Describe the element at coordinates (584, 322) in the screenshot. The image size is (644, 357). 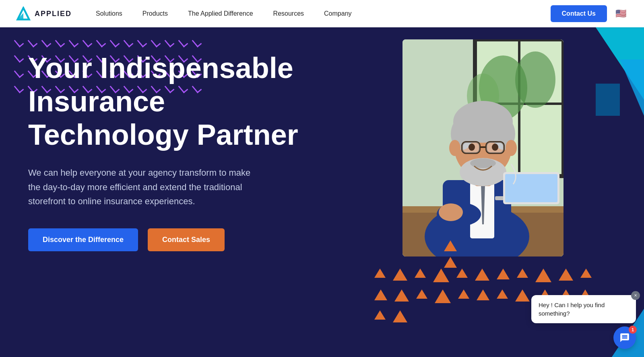
I see `chat-widget: × Hey ! Can I help you find something? 1` at that location.